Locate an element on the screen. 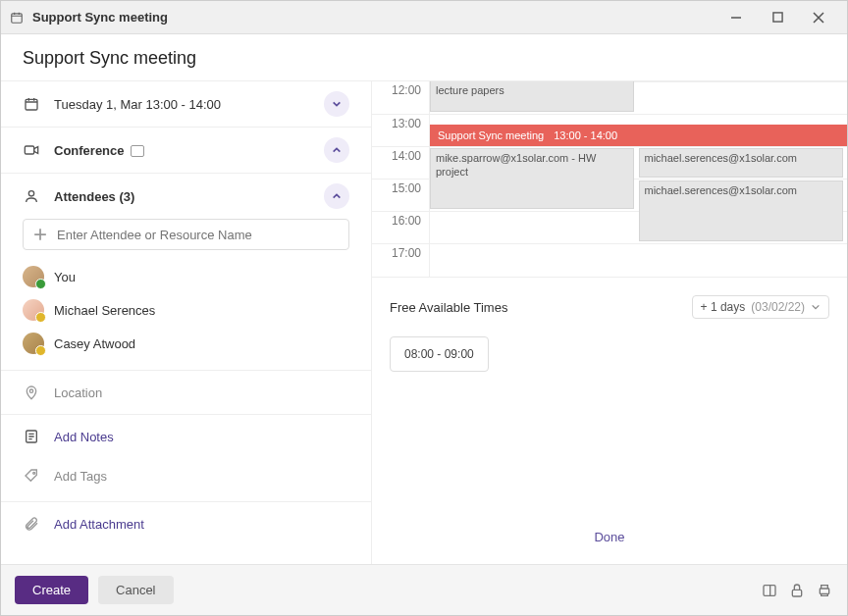  day-offset-picker: + 1 days (03/02/22) is located at coordinates (761, 307).